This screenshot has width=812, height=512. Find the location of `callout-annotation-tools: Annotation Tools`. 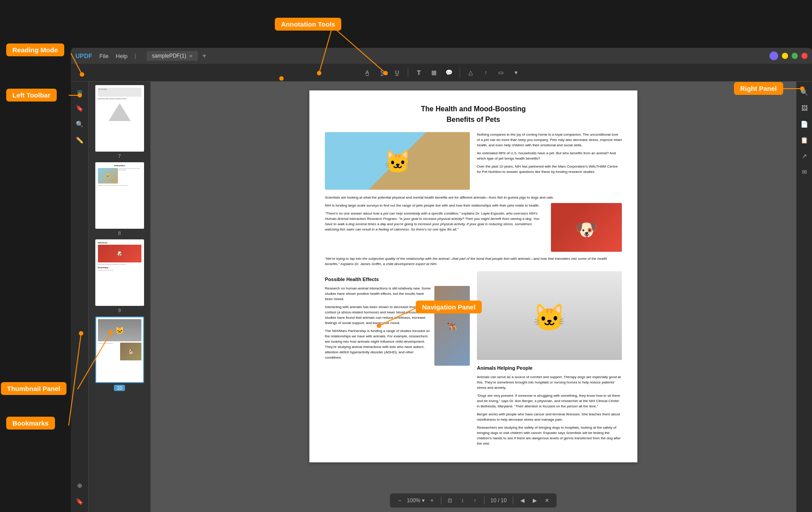

callout-annotation-tools: Annotation Tools is located at coordinates (308, 24).